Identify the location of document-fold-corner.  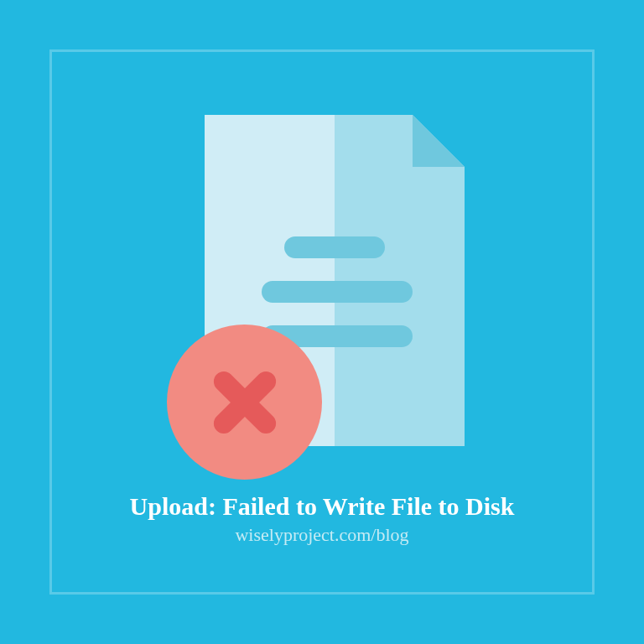
(439, 141).